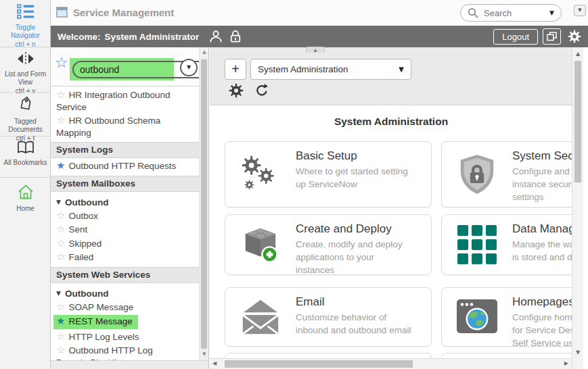 The image size is (588, 369). What do you see at coordinates (204, 204) in the screenshot?
I see `navigator-scrollbar: ▲ ▼` at bounding box center [204, 204].